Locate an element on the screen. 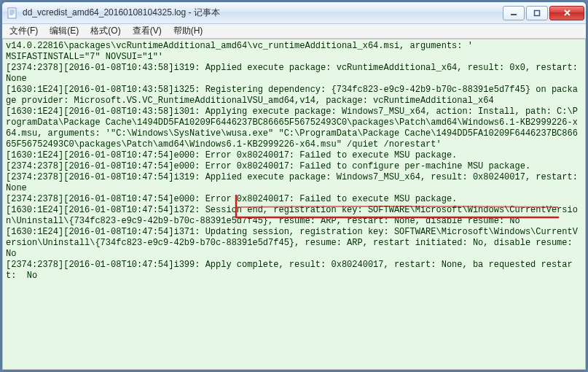  log-line: [1630:1E24][2016-01-08T10:47:54]i372: Se… is located at coordinates (291, 216).